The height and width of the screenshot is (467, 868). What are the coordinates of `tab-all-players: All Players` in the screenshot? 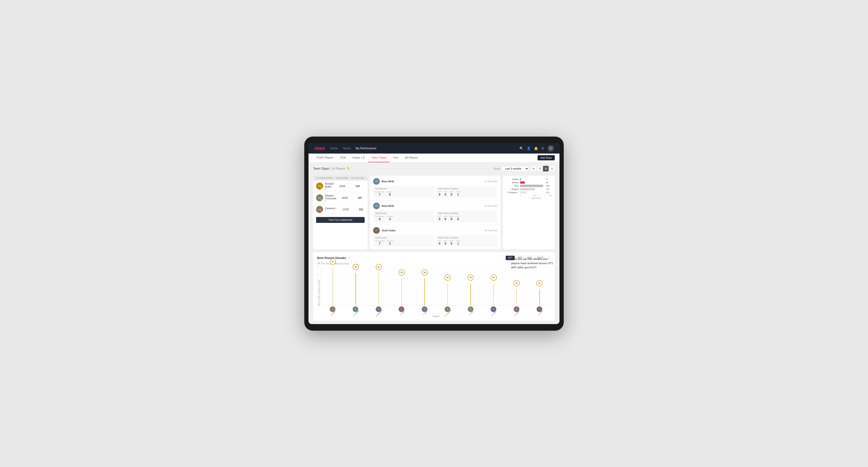 It's located at (411, 158).